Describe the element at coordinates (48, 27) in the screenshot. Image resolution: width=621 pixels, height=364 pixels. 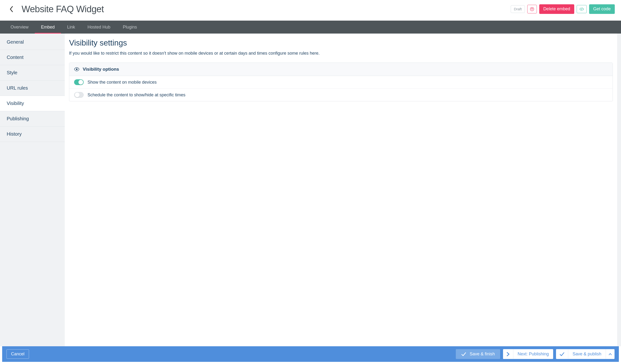
I see `tab-embed: Embed` at that location.